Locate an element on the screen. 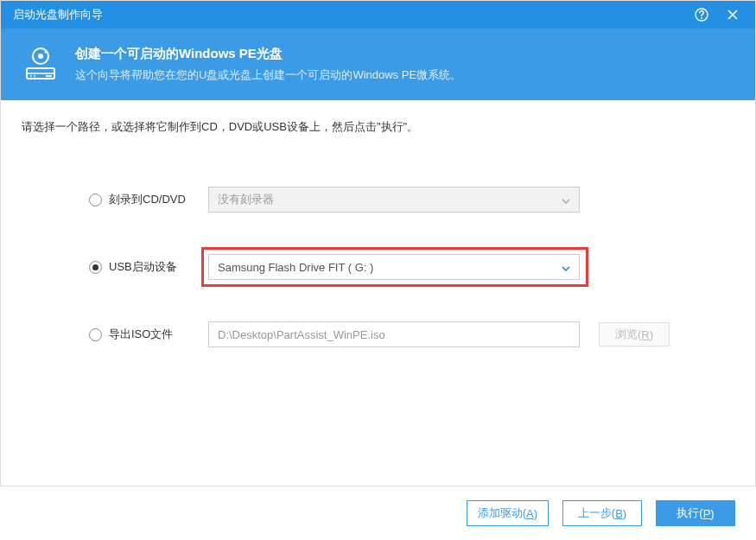 The image size is (756, 540). radio-label: 导出ISO文件 is located at coordinates (141, 334).